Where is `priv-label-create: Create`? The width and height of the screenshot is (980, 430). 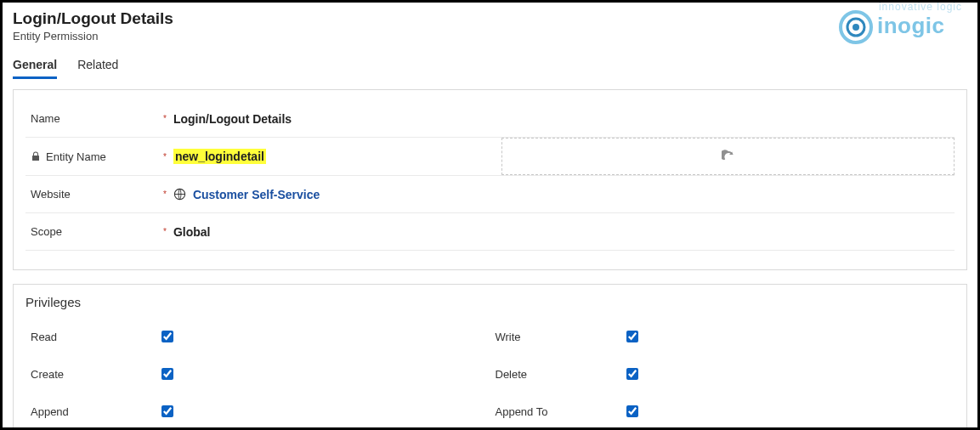 priv-label-create: Create is located at coordinates (93, 374).